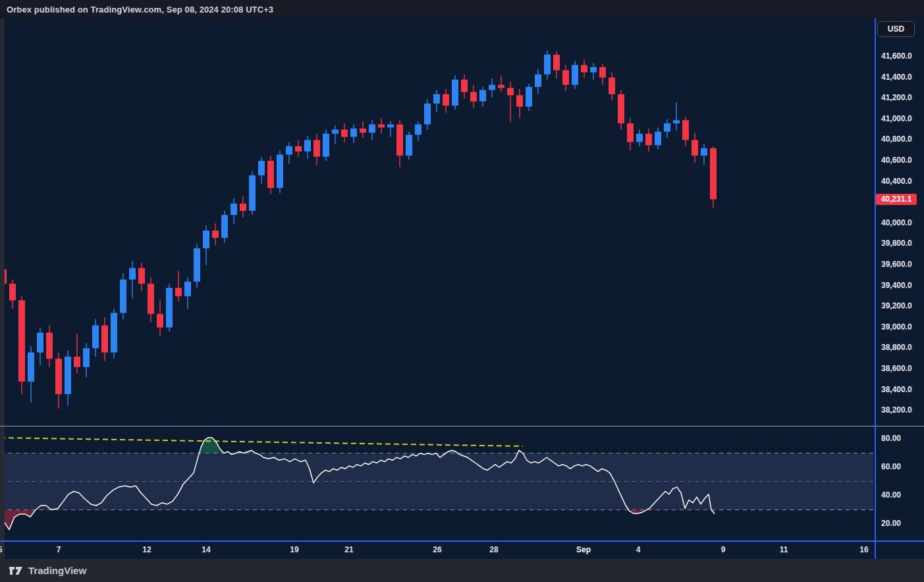 The image size is (924, 582). What do you see at coordinates (897, 347) in the screenshot?
I see `price-axis-label: 38,800.0` at bounding box center [897, 347].